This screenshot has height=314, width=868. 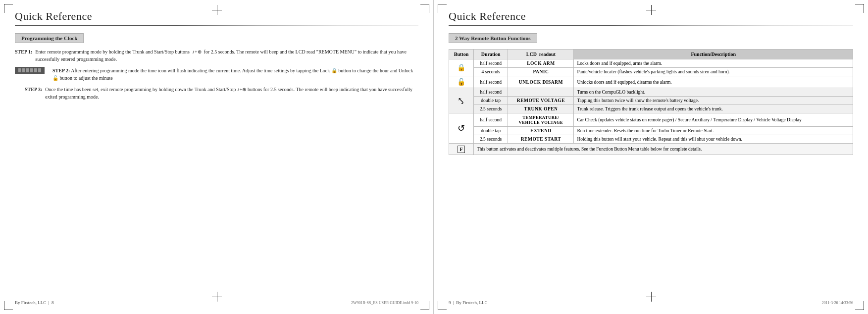 What do you see at coordinates (217, 55) in the screenshot?
I see `step1-block: STEP 1: Enter remote programming mode by…` at bounding box center [217, 55].